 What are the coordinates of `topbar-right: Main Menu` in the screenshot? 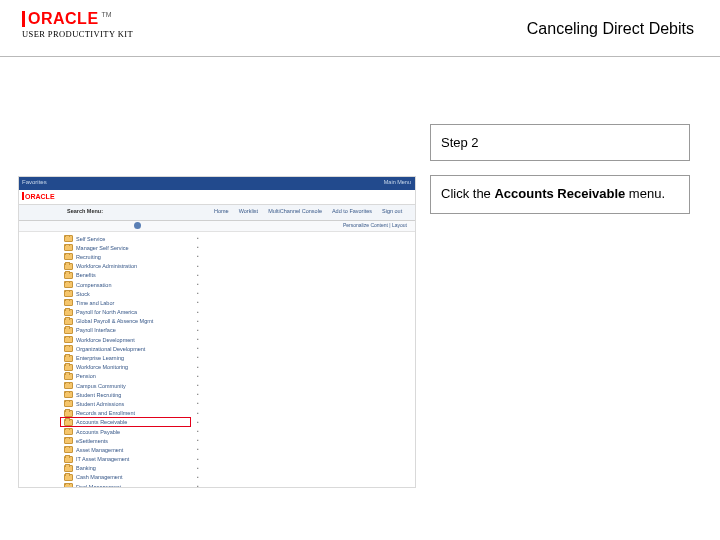 It's located at (398, 182).